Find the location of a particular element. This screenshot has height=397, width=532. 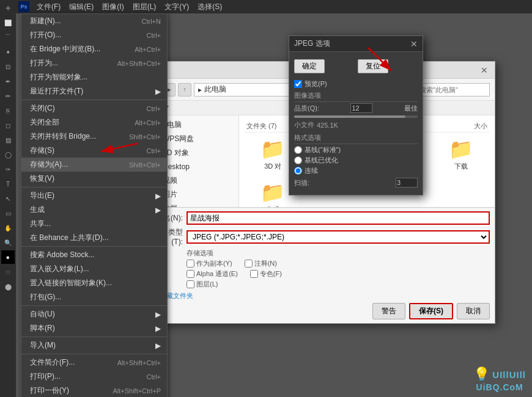

gradient-icon: ▨ is located at coordinates (8, 140).